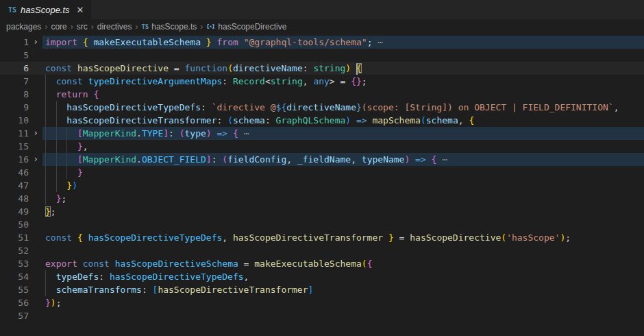  Describe the element at coordinates (14, 81) in the screenshot. I see `line-number: 7` at that location.